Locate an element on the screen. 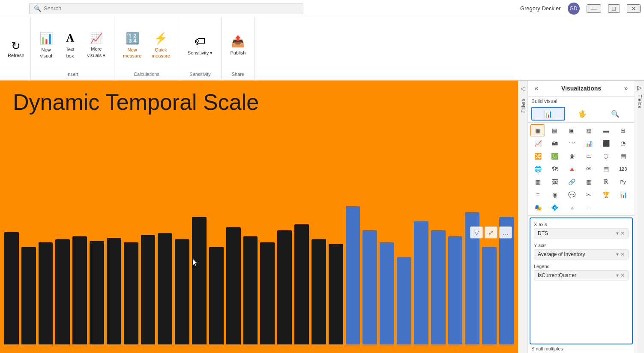  viz-icon-bar2: ▩ is located at coordinates (589, 130).